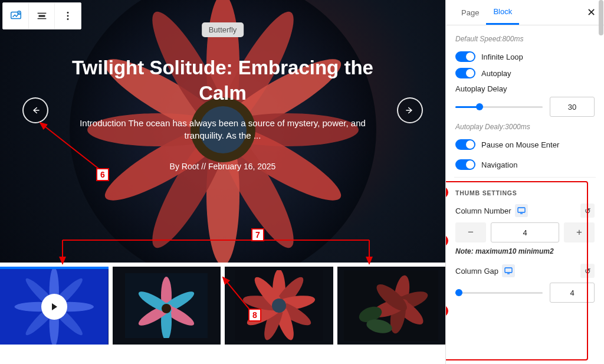 The width and height of the screenshot is (604, 364). Describe the element at coordinates (16, 16) in the screenshot. I see `block-icon` at that location.